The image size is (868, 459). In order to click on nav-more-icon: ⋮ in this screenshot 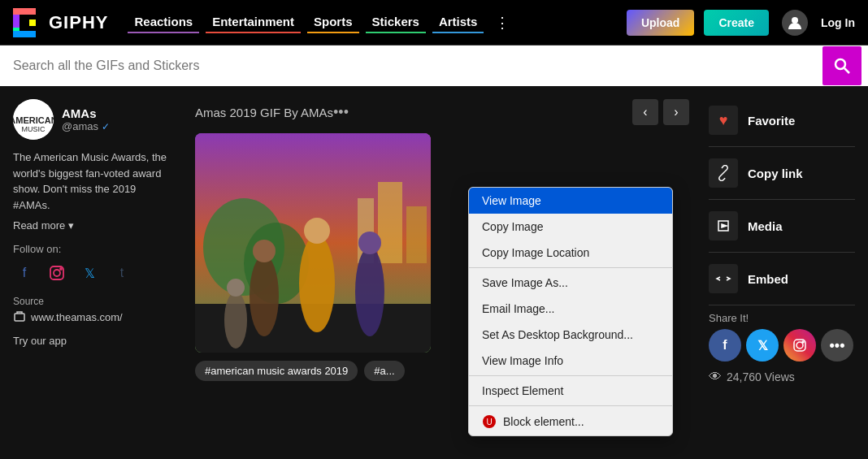, I will do `click(502, 23)`.